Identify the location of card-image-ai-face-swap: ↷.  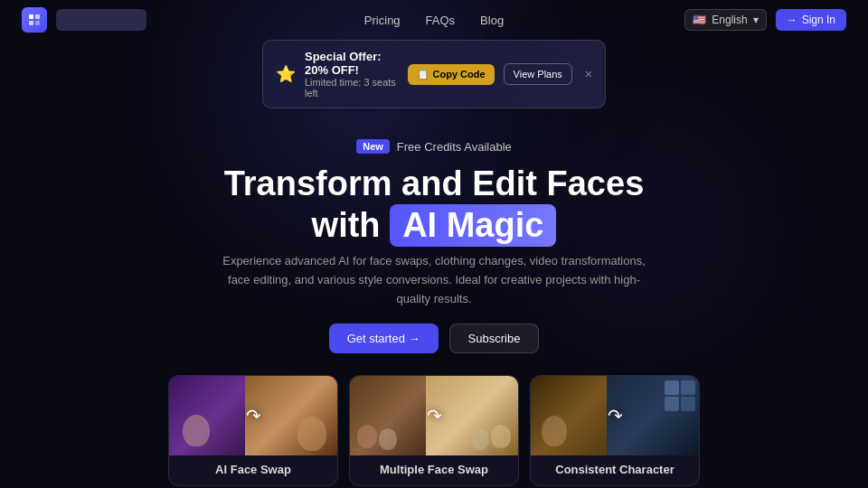
(253, 416).